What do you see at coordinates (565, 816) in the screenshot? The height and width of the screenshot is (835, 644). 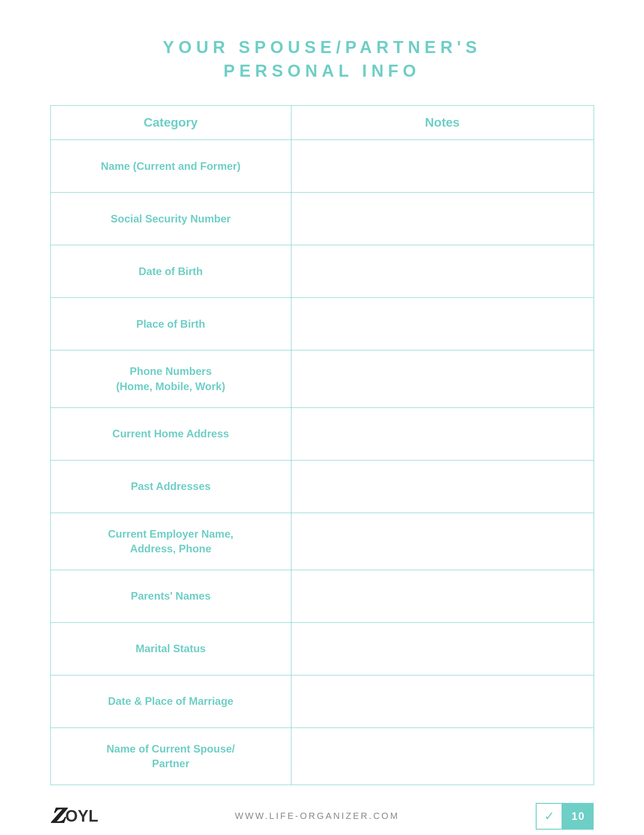 I see `footer-page: ✓ 10` at bounding box center [565, 816].